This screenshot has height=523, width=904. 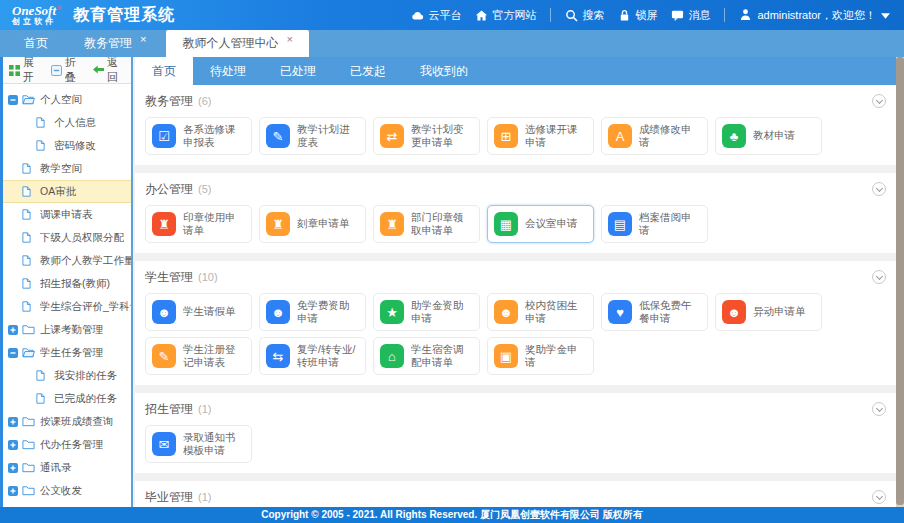 What do you see at coordinates (198, 136) in the screenshot?
I see `app-card: ☑各系选修课申报表` at bounding box center [198, 136].